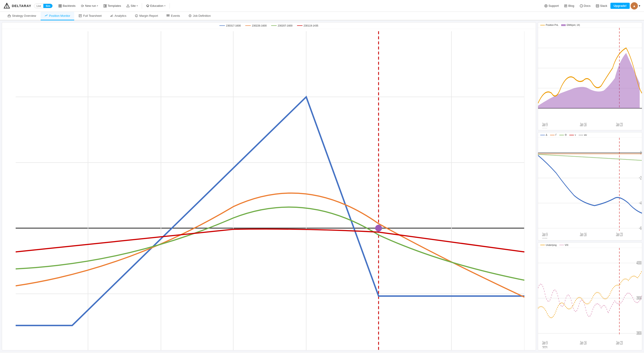  I want to click on brand-name: DELTARAY, so click(22, 6).